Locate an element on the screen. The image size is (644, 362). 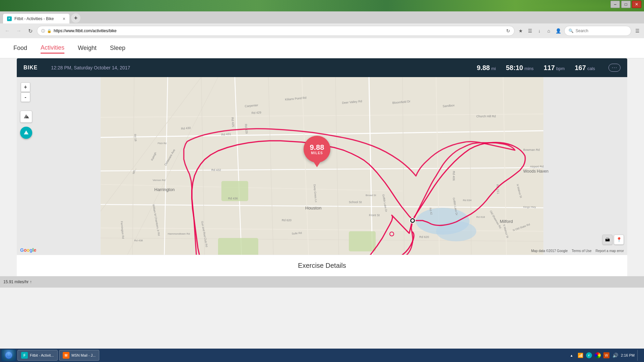
tab-title: Fitbit - Activities - Bike is located at coordinates (34, 19).